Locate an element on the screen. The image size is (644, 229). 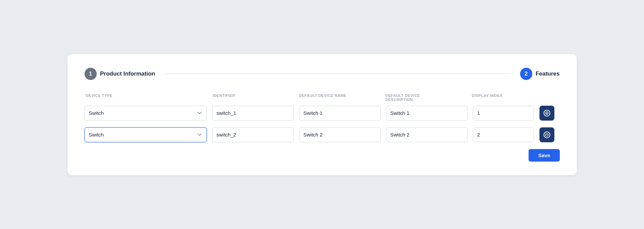
col-actions is located at coordinates (548, 98).